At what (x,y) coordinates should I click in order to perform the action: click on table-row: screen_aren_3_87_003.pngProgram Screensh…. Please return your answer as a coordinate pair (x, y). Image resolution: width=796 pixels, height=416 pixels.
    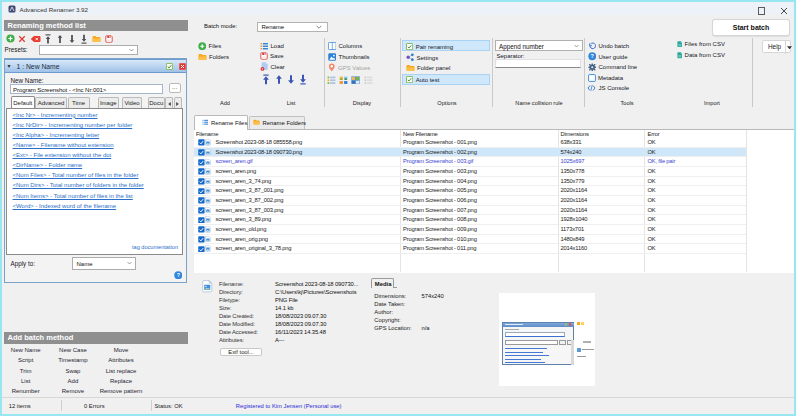
    Looking at the image, I should click on (470, 211).